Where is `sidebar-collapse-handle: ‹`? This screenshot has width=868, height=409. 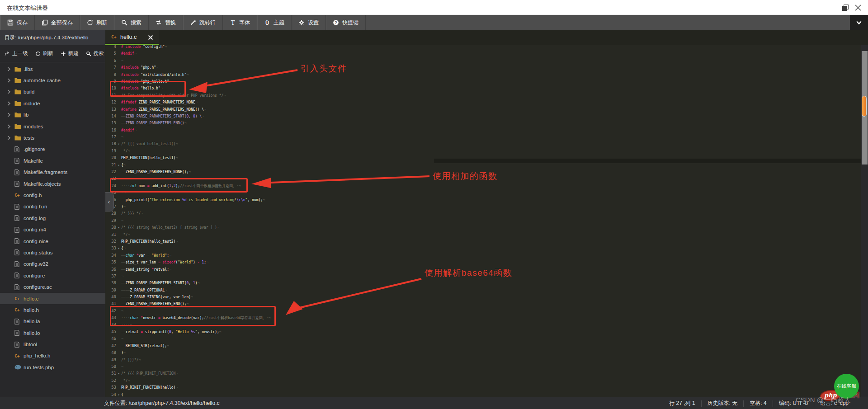
sidebar-collapse-handle: ‹ is located at coordinates (109, 202).